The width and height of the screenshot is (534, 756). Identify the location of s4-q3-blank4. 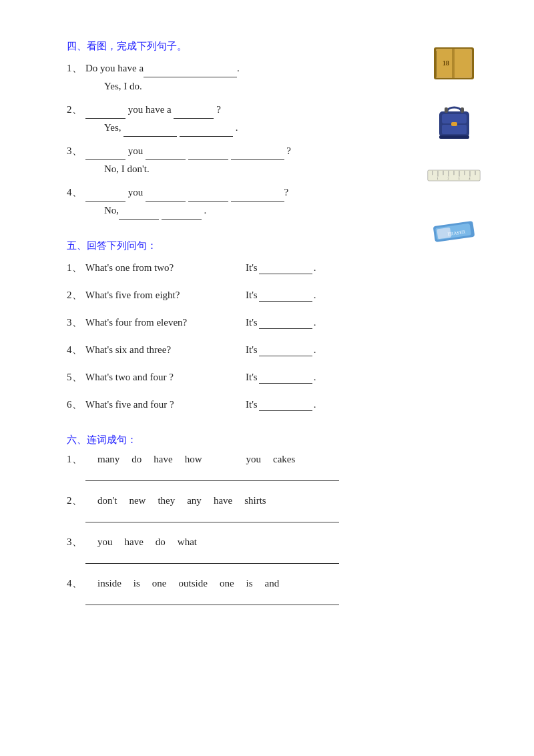
(258, 154).